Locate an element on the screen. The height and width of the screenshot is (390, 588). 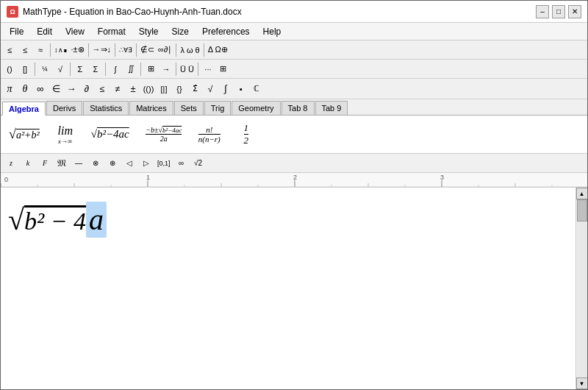
tb-leq: ≤ is located at coordinates (10, 50).